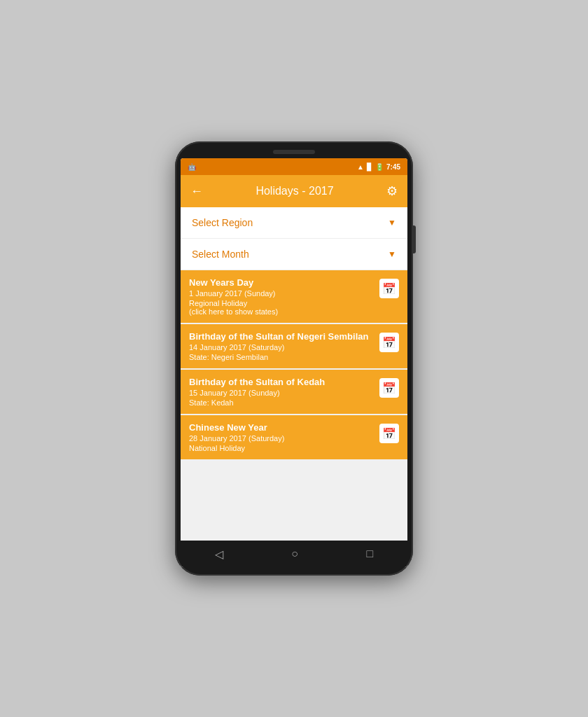 The width and height of the screenshot is (588, 717). I want to click on month-filter: Select Month ▼, so click(294, 255).